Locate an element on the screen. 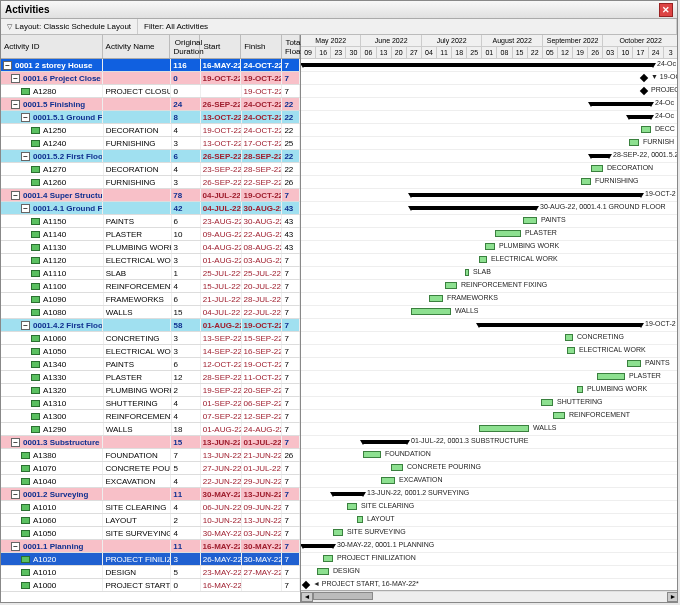 Image resolution: width=680 pixels, height=605 pixels. activity-row: A1100REINFORCEMENT FIX415-JUL-22*20-JUL-… is located at coordinates (150, 286).